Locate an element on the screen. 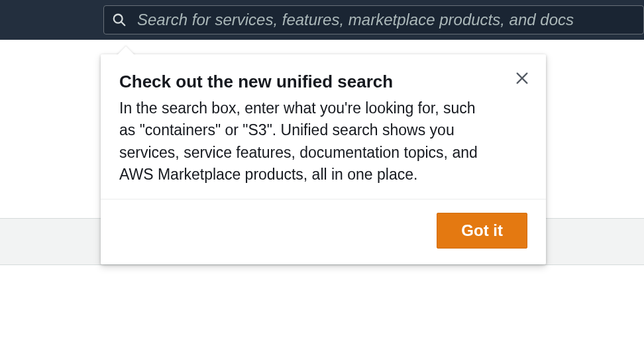 The width and height of the screenshot is (644, 342). search-box is located at coordinates (374, 20).